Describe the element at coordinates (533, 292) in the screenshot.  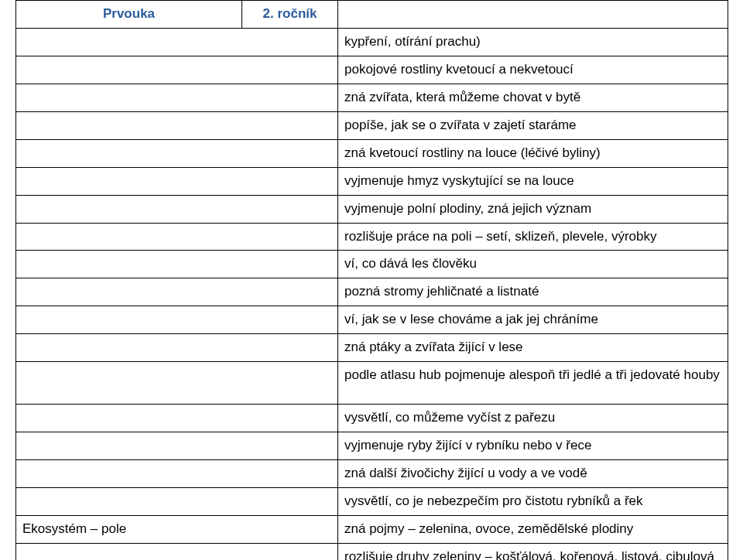
I see `row-right-cell: pozná stromy jehličnaté a listnaté` at that location.